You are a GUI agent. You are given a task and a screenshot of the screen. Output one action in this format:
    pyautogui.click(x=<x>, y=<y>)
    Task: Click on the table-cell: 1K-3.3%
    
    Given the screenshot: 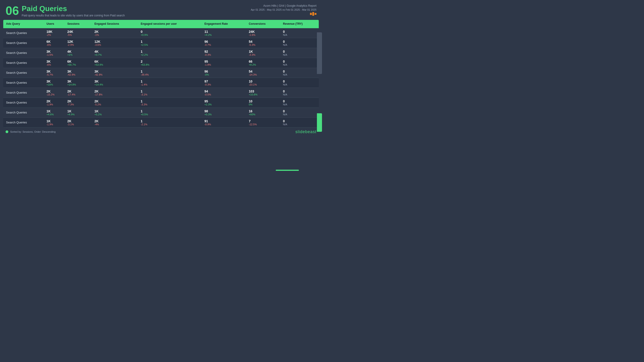 What is the action you would take?
    pyautogui.click(x=263, y=53)
    